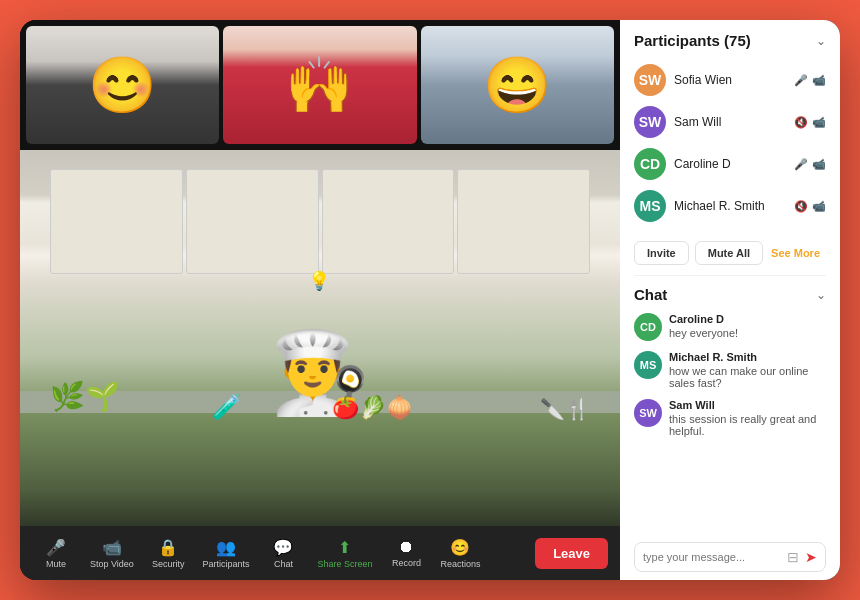 The height and width of the screenshot is (600, 860). Describe the element at coordinates (810, 80) in the screenshot. I see `participant-icons-sofia: 🎤 📹` at that location.